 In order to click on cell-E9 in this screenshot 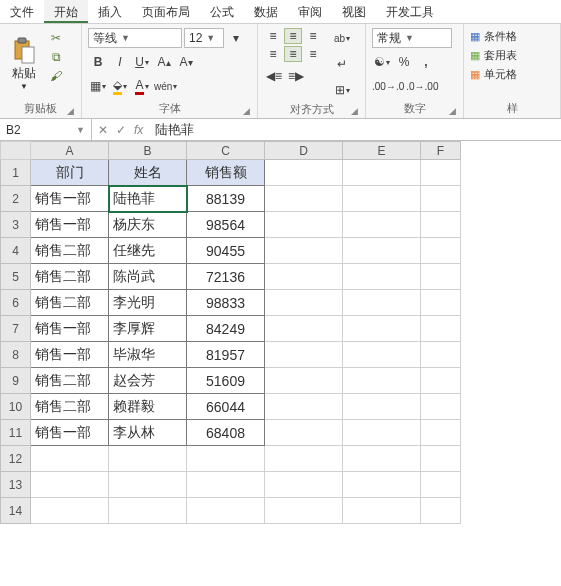, I will do `click(382, 381)`.